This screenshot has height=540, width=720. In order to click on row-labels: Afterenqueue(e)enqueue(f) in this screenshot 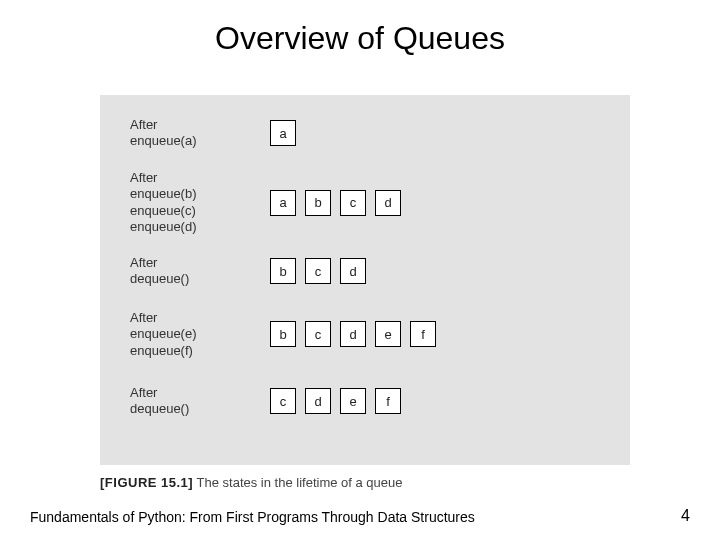, I will do `click(164, 334)`.